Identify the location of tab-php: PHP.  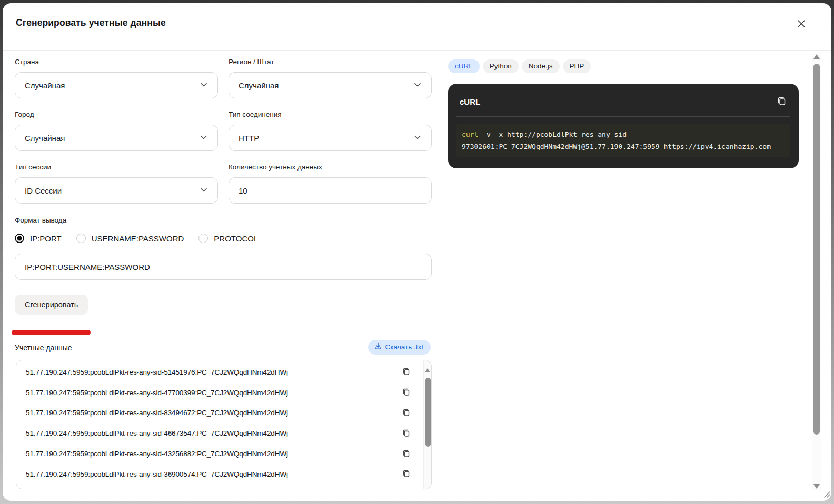
(577, 66).